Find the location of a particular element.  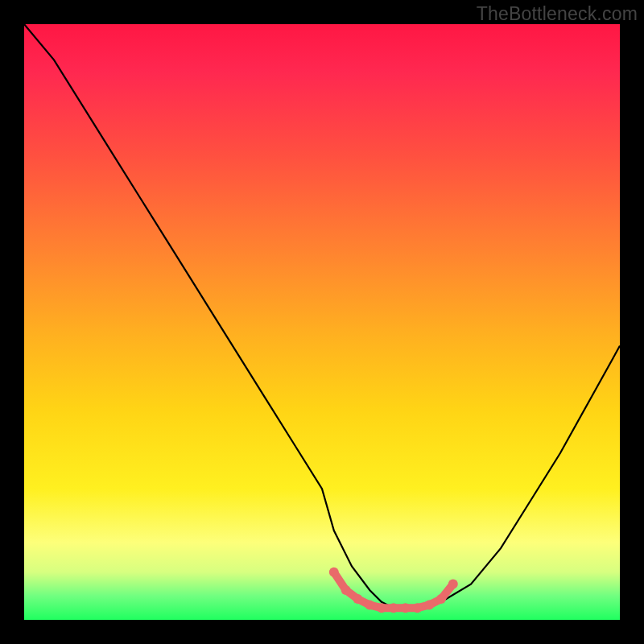

watermark-text: TheBottleneck.com is located at coordinates (557, 14).